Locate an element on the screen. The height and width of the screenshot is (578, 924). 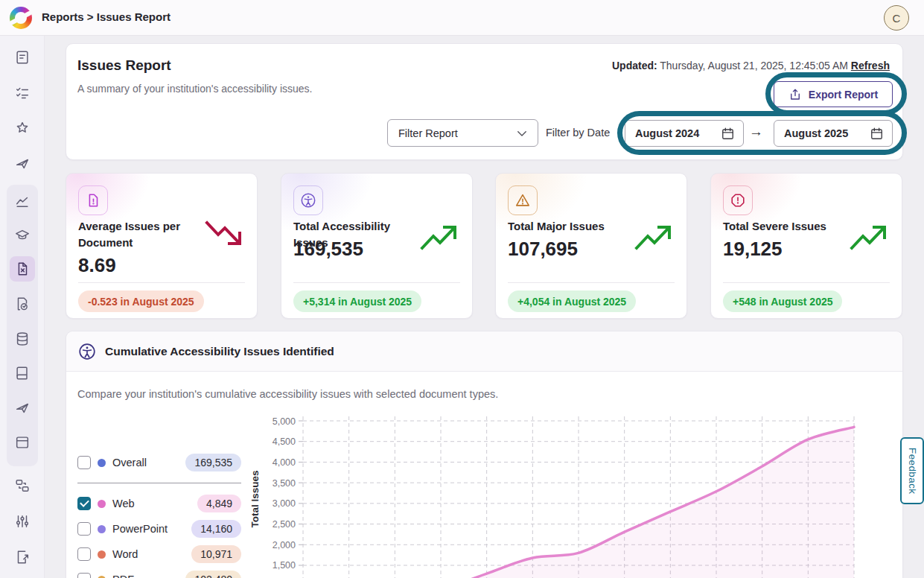
filter-report-select: Filter Report is located at coordinates (463, 133).